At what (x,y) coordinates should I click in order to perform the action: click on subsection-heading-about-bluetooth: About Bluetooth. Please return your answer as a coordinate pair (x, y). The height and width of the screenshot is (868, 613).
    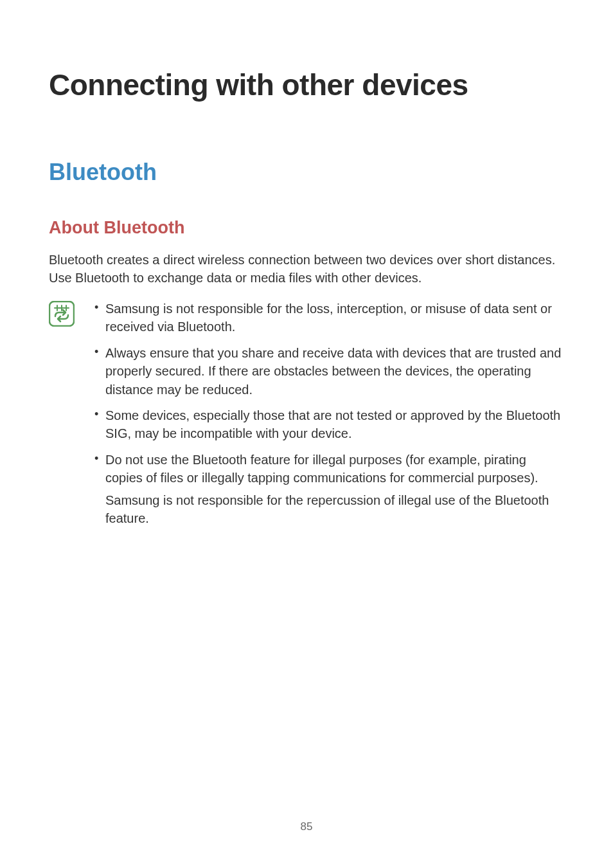
    Looking at the image, I should click on (306, 228).